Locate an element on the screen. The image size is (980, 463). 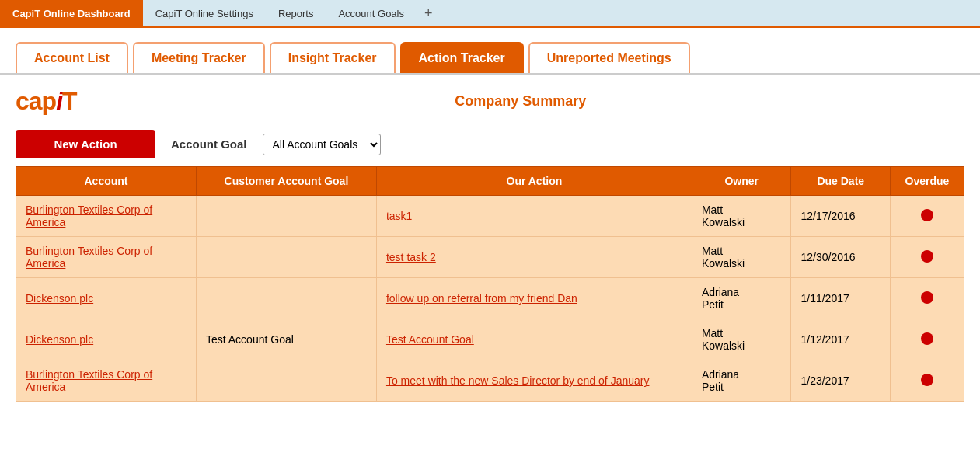
col-header-account: Account is located at coordinates (106, 182).